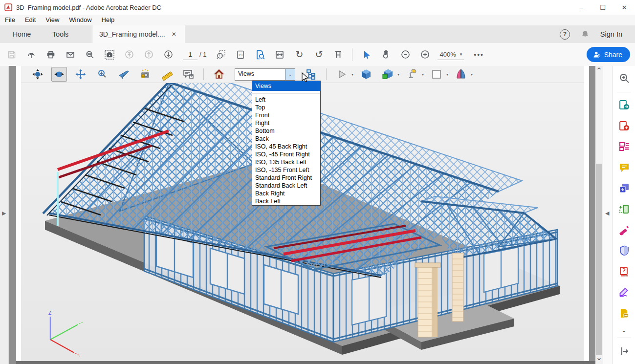  I want to click on camera-3d-icon, so click(145, 74).